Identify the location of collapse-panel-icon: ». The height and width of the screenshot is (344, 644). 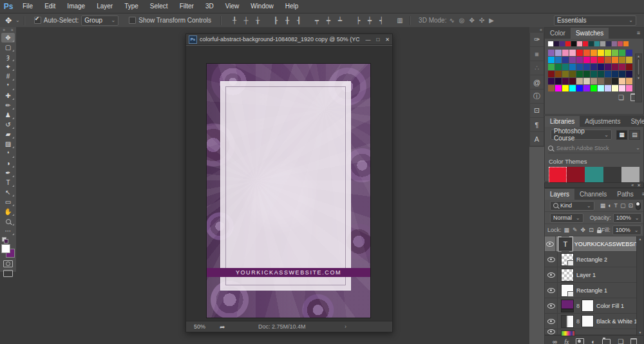
(4, 30).